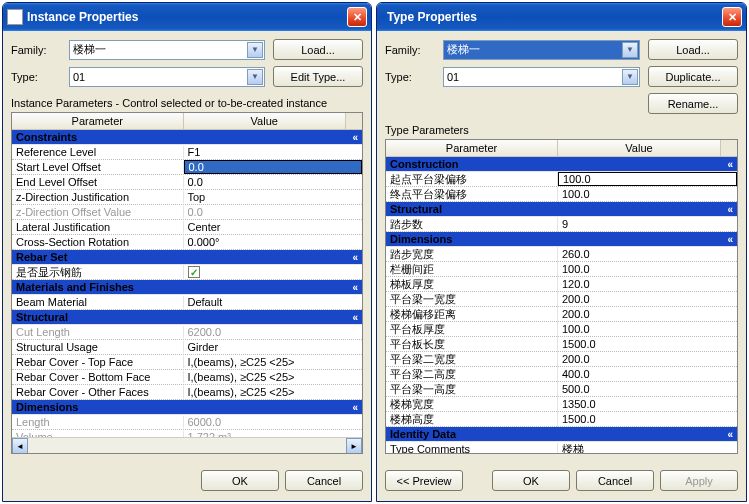 This screenshot has height=504, width=749. What do you see at coordinates (693, 104) in the screenshot?
I see `rename-button: Rename...` at bounding box center [693, 104].